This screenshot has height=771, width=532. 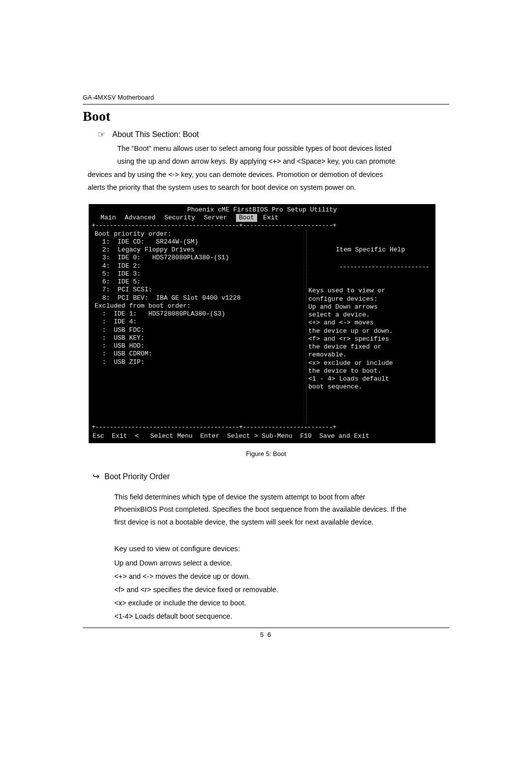 I want to click on doc-header: GA-4MXSV Motherboard, so click(x=266, y=98).